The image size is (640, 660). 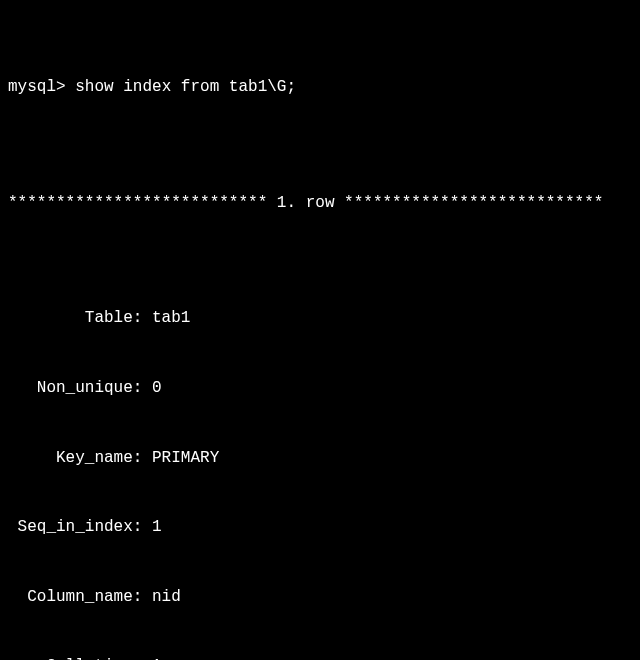 I want to click on prompt-line: mysql> show index from tab1\G;, so click(x=320, y=88).